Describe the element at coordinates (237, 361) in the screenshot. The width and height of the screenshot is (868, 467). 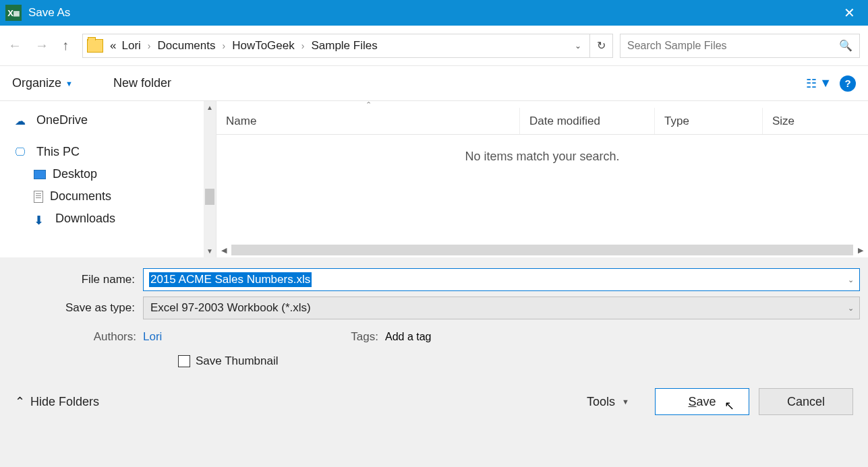
I see `save-thumbnail-label: Save Thumbnail` at that location.